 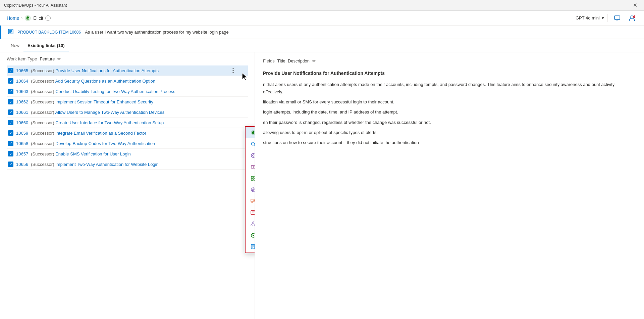 I want to click on tab-existing-links: Existing links (10), so click(x=46, y=46).